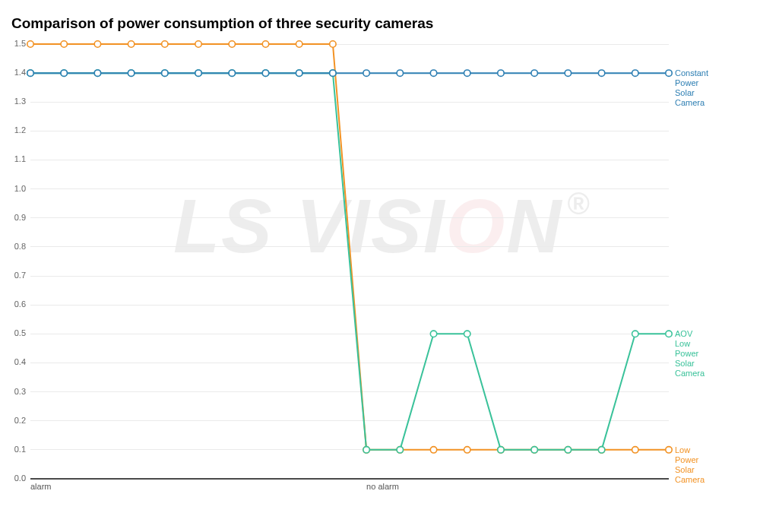  Describe the element at coordinates (20, 130) in the screenshot. I see `svg-text: 1.2` at that location.